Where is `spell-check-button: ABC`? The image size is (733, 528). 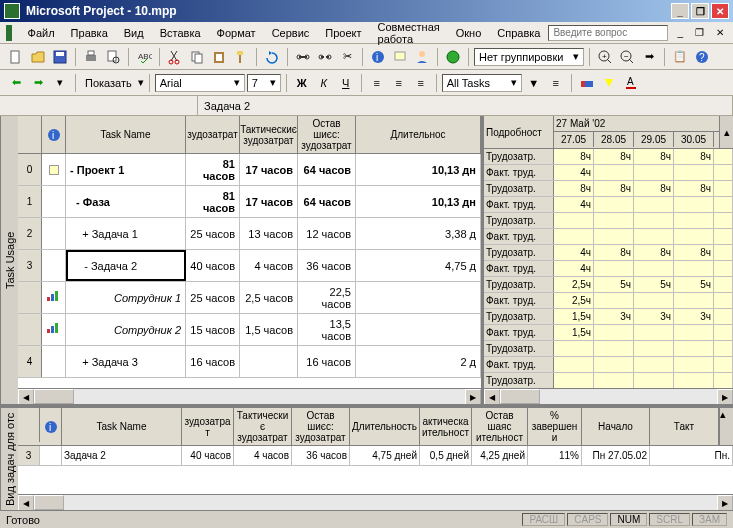 spell-check-button: ABC is located at coordinates (144, 57).